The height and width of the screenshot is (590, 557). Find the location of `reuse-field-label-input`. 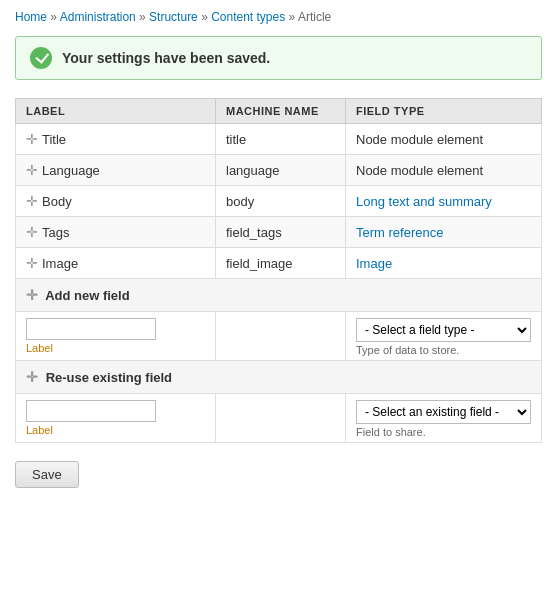

reuse-field-label-input is located at coordinates (91, 411).